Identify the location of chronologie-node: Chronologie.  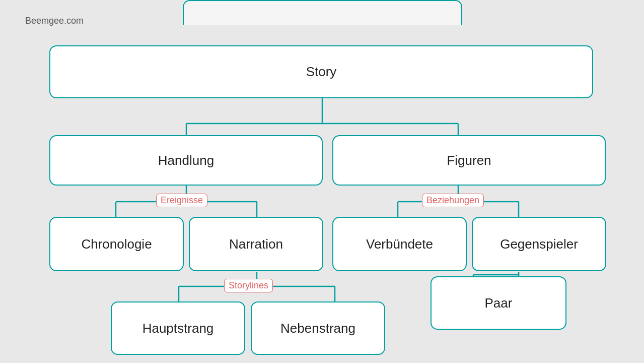
(117, 244).